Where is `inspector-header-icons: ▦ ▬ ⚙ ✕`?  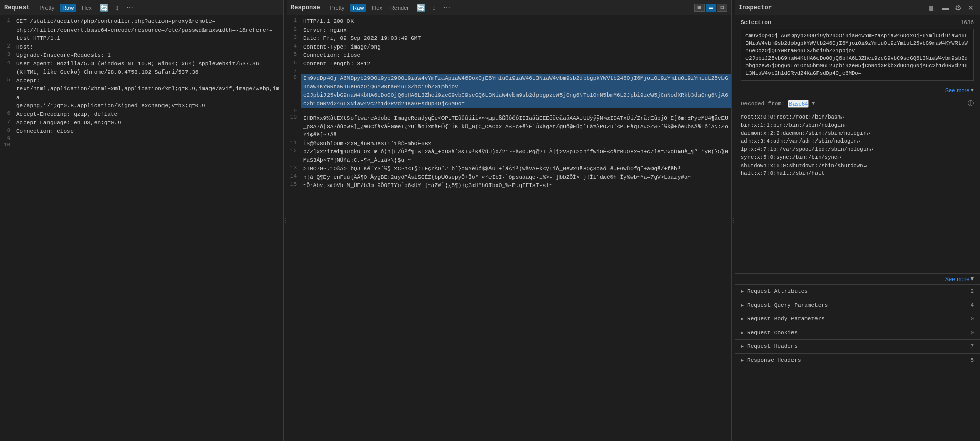
inspector-header-icons: ▦ ▬ ⚙ ✕ is located at coordinates (951, 8).